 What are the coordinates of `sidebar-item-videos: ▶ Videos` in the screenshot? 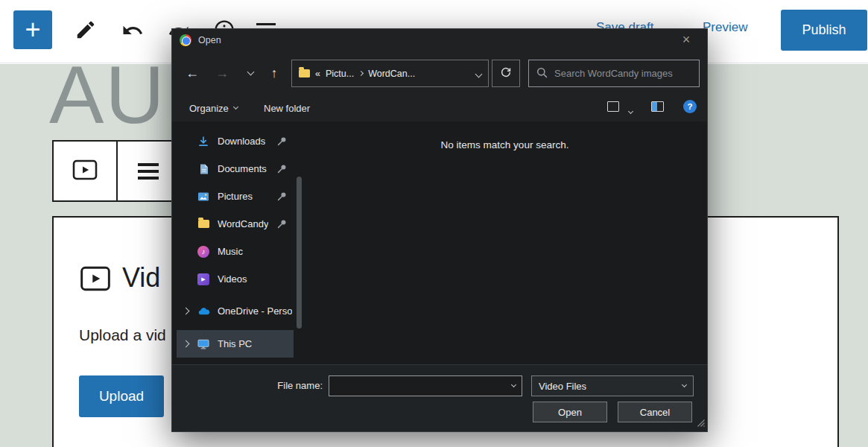 It's located at (235, 279).